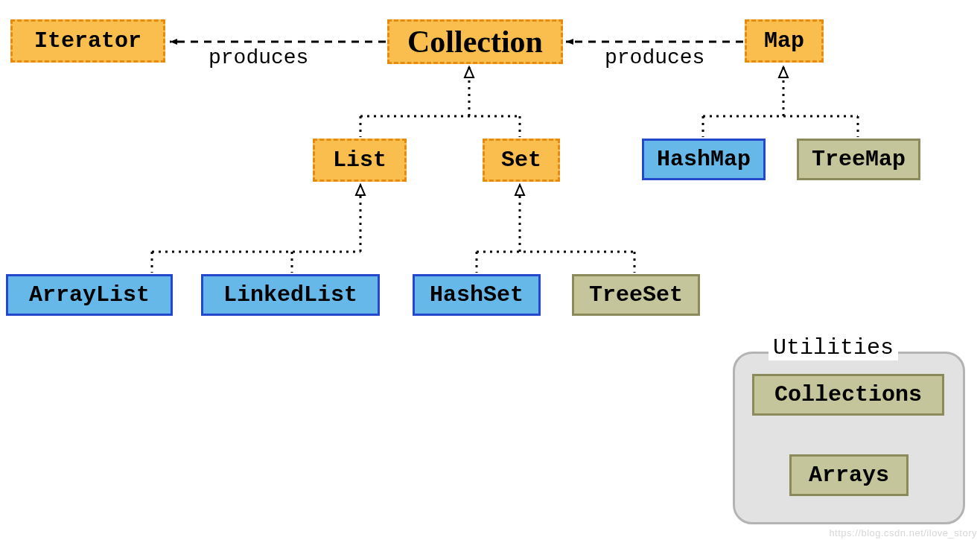  Describe the element at coordinates (258, 58) in the screenshot. I see `edge-label-produces-left: produces` at that location.